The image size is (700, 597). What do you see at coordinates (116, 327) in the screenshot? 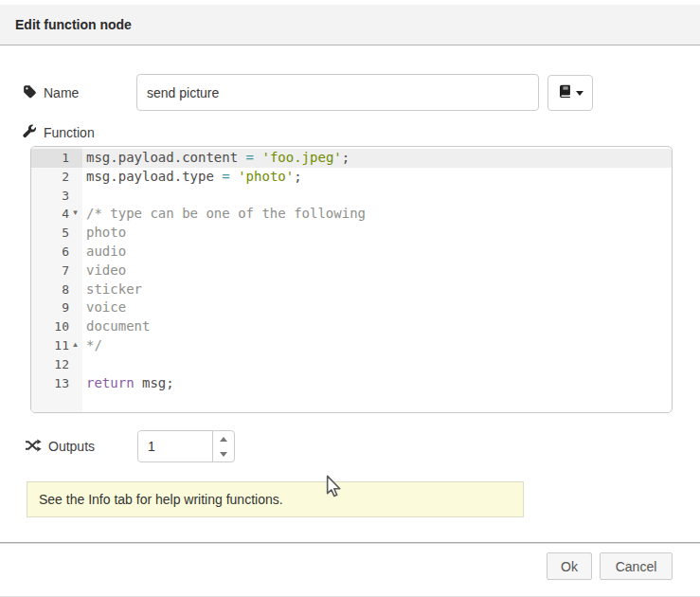
I see `code-text: document` at bounding box center [116, 327].